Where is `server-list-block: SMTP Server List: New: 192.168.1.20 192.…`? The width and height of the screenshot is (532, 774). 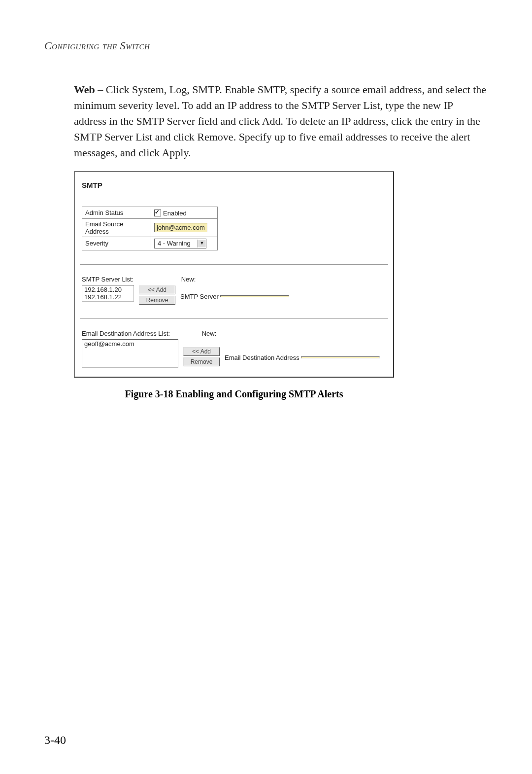 server-list-block: SMTP Server List: New: 192.168.1.20 192.… is located at coordinates (235, 290).